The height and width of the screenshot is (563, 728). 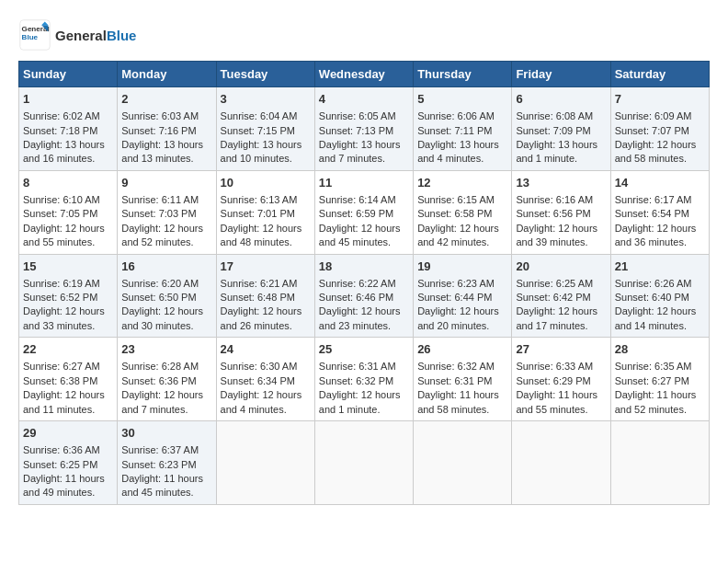 I want to click on day-info-line: Sunrise: 6:10 AM, so click(x=68, y=201).